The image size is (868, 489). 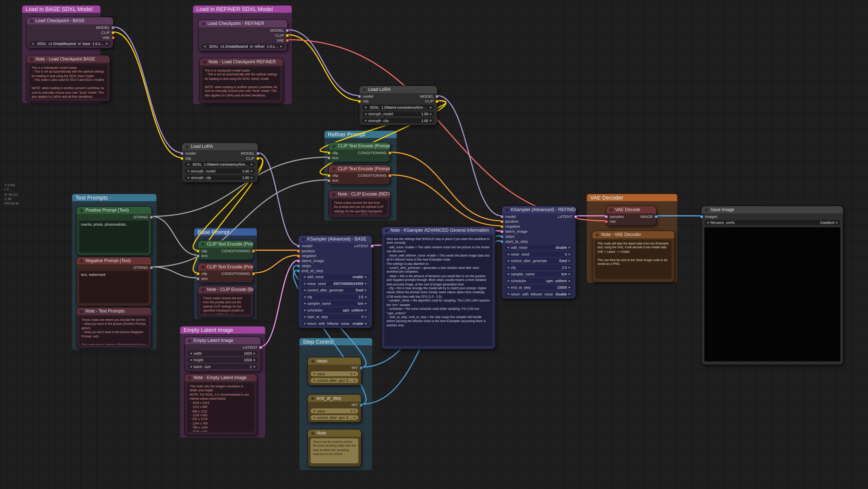 I want to click on widget-value: ◀value8▶, so click(x=334, y=374).